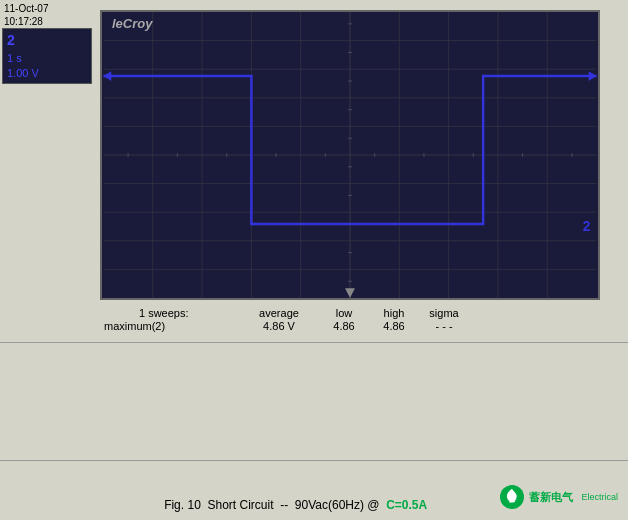 This screenshot has height=520, width=628. I want to click on channel-info-box: 2 1 s 1.00 V, so click(47, 56).